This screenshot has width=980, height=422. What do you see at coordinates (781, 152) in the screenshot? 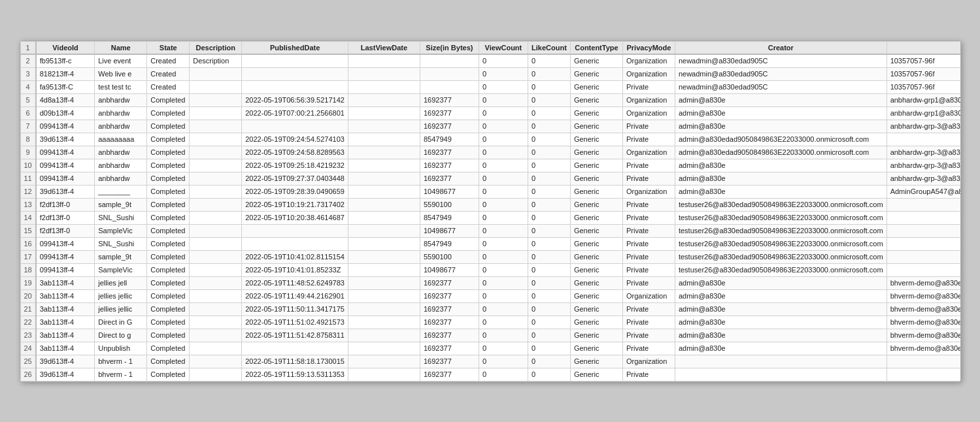
I see `cell-creator: admin@a830edad9050849863E22033000.onmicr…` at bounding box center [781, 152].